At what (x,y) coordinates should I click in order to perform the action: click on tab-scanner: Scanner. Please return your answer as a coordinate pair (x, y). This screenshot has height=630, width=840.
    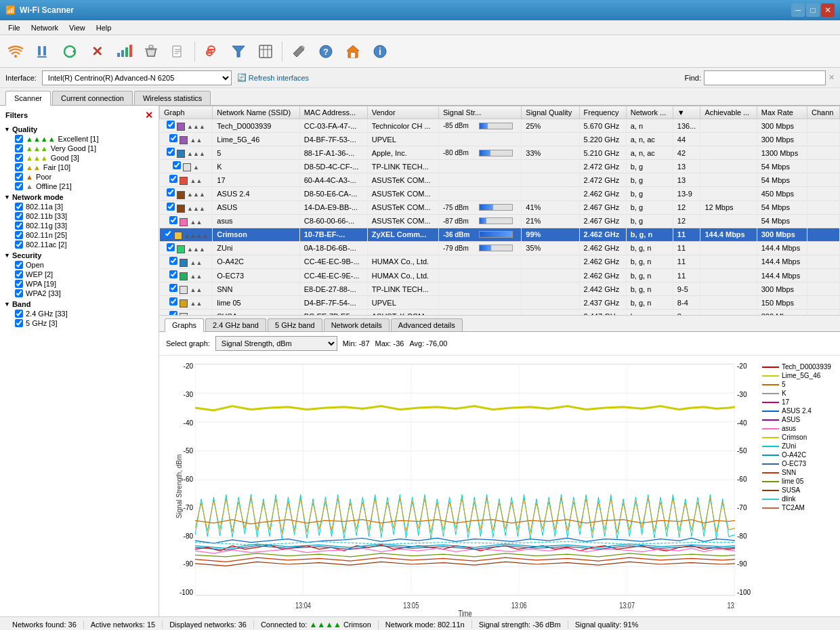
    Looking at the image, I should click on (28, 98).